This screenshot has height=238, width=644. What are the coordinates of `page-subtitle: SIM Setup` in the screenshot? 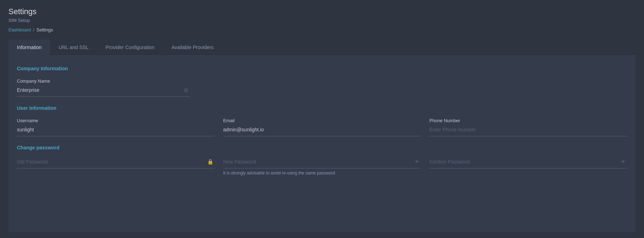 It's located at (322, 20).